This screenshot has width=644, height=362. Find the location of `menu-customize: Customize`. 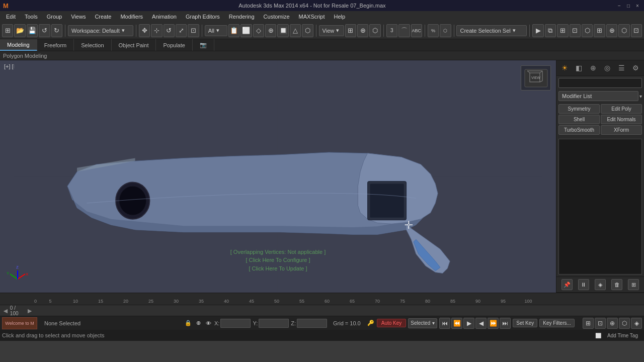

menu-customize: Customize is located at coordinates (277, 17).